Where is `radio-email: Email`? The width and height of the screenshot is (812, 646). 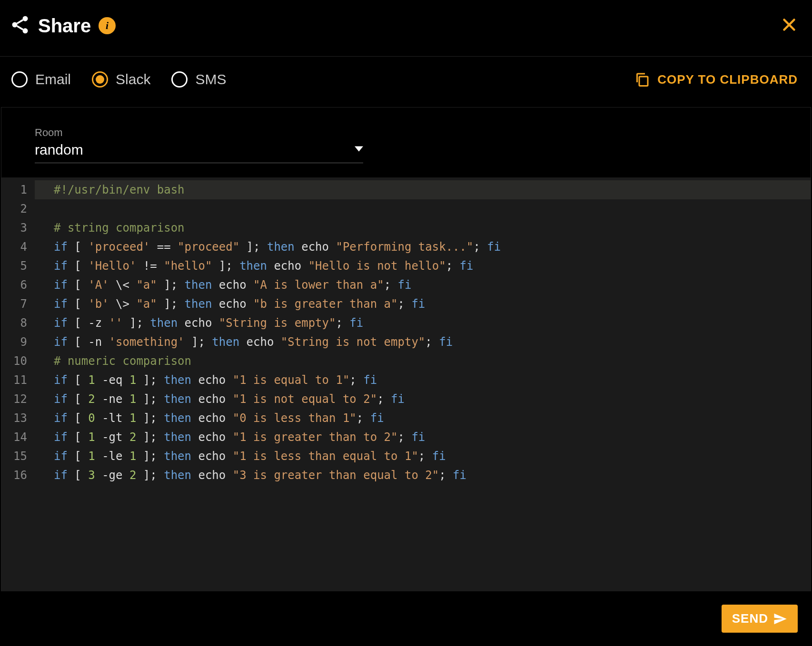 radio-email: Email is located at coordinates (41, 79).